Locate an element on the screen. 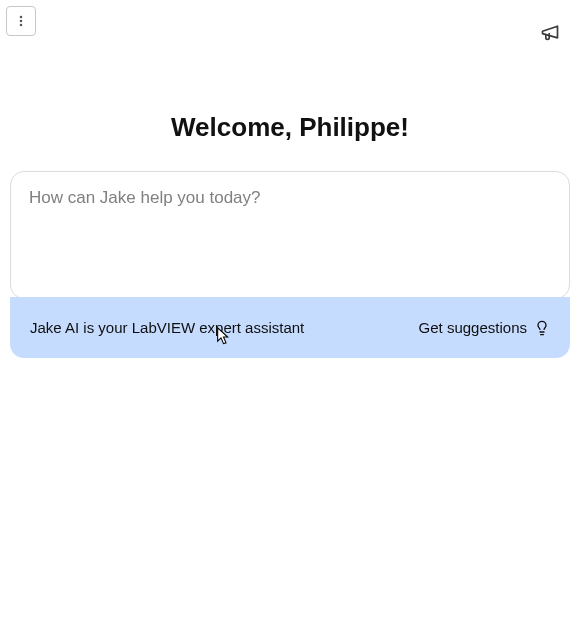  info-banner: Jake AI is your LabVIEW expert assistant… is located at coordinates (290, 328).